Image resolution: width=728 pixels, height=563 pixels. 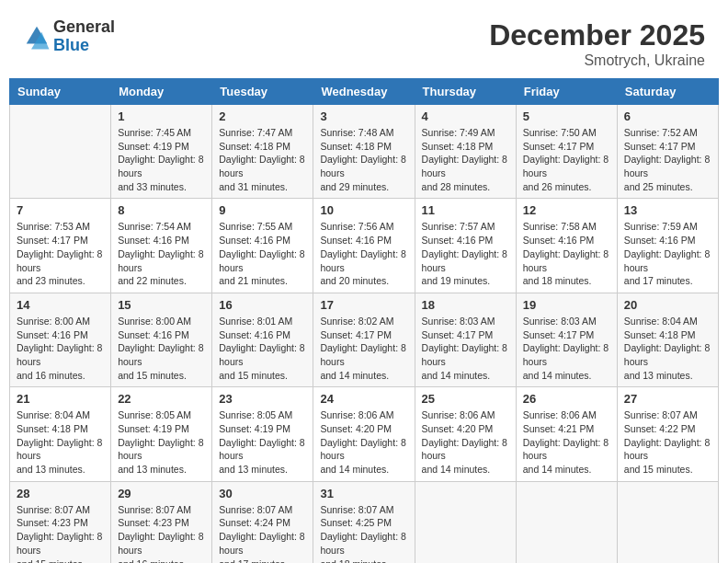 What do you see at coordinates (364, 92) in the screenshot?
I see `calendar-header-row: SundayMondayTuesdayWednesdayThursdayFrid…` at bounding box center [364, 92].